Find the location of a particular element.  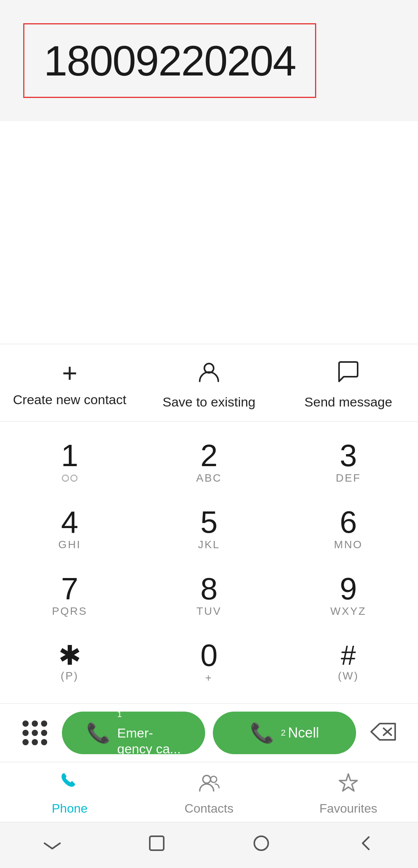

dial-key-9: 9 WXYZ is located at coordinates (348, 596).